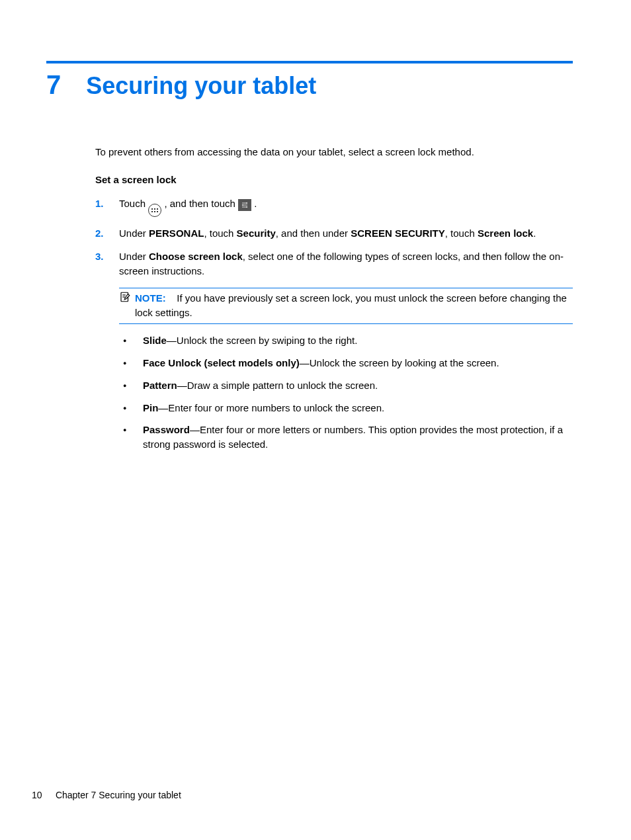 The image size is (631, 840). I want to click on step-text: Touch, so click(134, 204).